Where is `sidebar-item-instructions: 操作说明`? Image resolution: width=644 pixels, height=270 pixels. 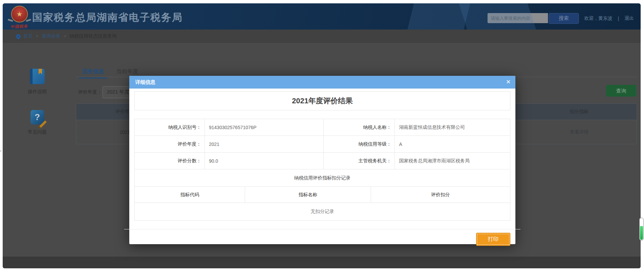
sidebar-item-instructions: 操作说明 is located at coordinates (37, 82).